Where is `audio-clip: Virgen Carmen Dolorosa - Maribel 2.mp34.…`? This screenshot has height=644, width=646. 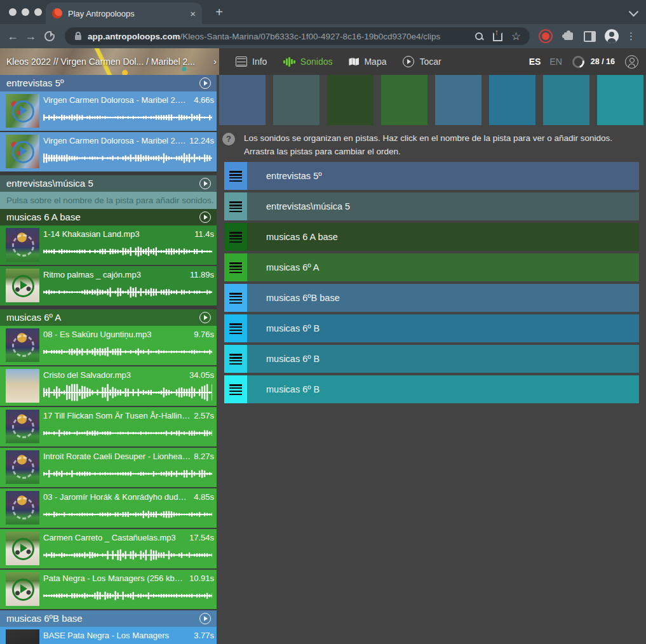 audio-clip: Virgen Carmen Dolorosa - Maribel 2.mp34.… is located at coordinates (108, 111).